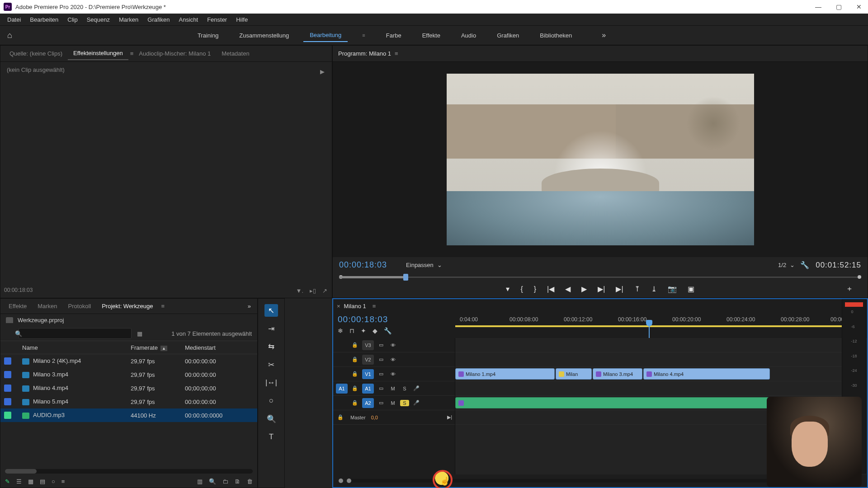  What do you see at coordinates (551, 289) in the screenshot?
I see `go-to-in-icon: |◀` at bounding box center [551, 289].